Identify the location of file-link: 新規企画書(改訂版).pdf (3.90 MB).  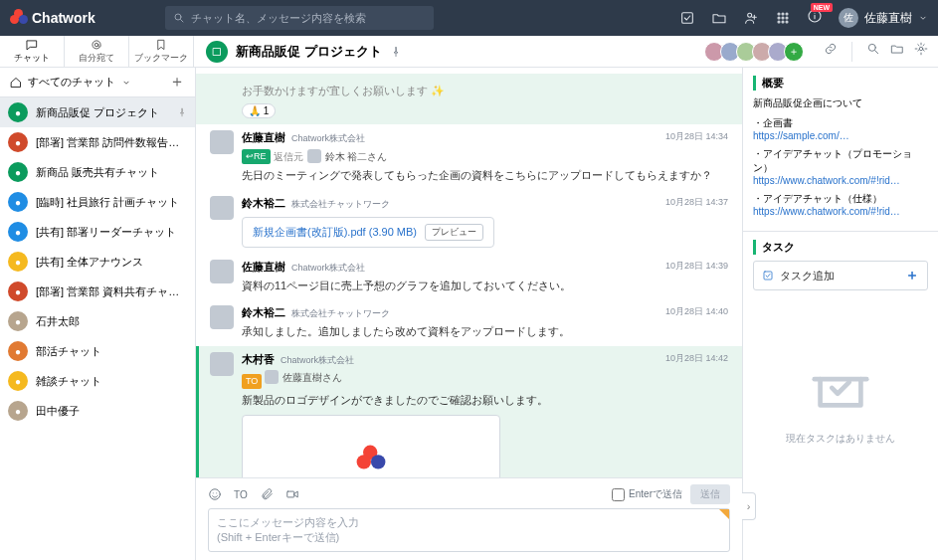
(334, 233).